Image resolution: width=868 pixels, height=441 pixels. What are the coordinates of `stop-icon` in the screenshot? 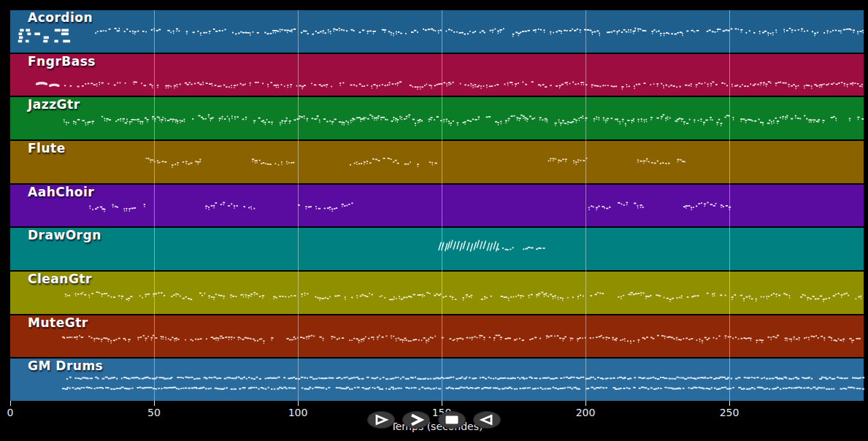 It's located at (452, 420).